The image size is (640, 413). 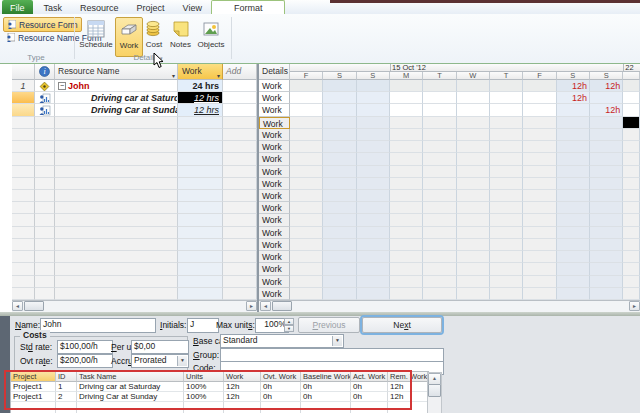 What do you see at coordinates (629, 68) in the screenshot?
I see `timescale-next-week-label: 22` at bounding box center [629, 68].